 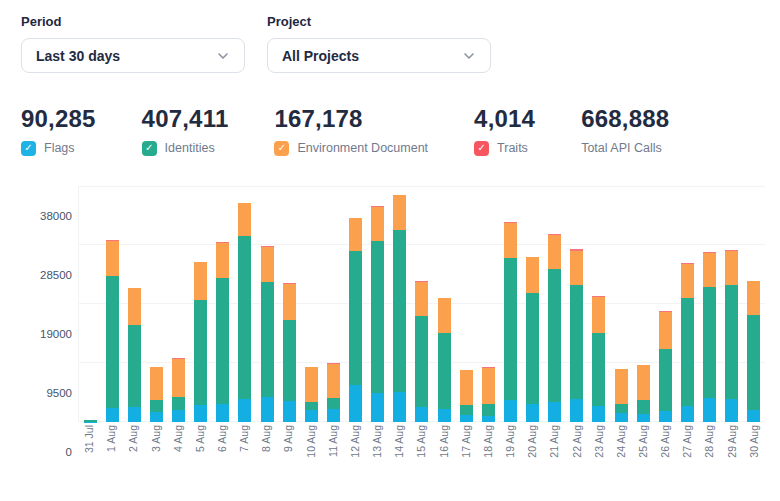 What do you see at coordinates (333, 451) in the screenshot?
I see `x-tick: 11 Aug` at bounding box center [333, 451].